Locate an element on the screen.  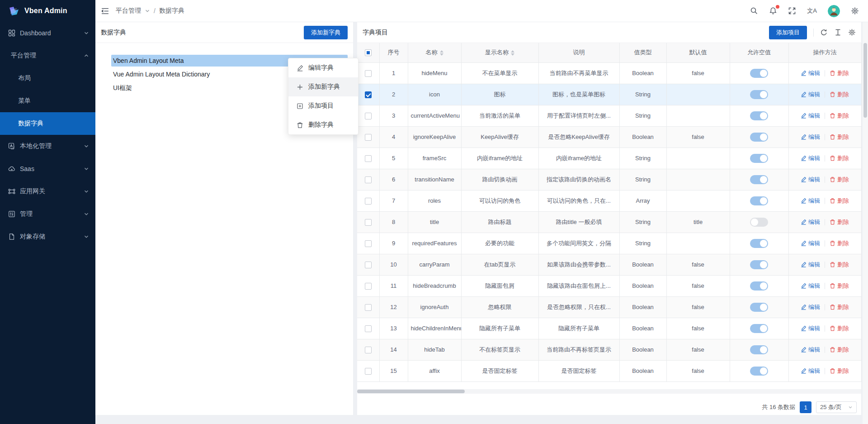
breadcrumb-parent: 平台管理 is located at coordinates (128, 11).